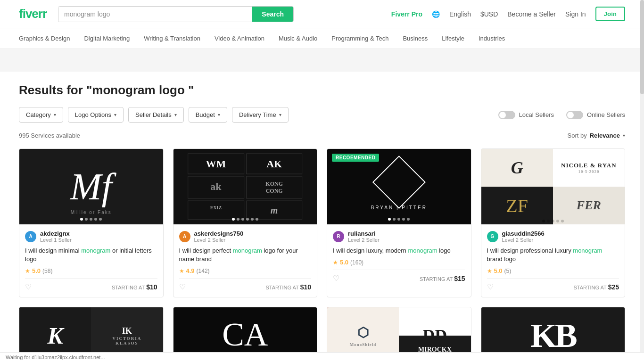 This screenshot has height=362, width=644. What do you see at coordinates (44, 39) in the screenshot?
I see `nav-graphics-design: Graphics & Design` at bounding box center [44, 39].